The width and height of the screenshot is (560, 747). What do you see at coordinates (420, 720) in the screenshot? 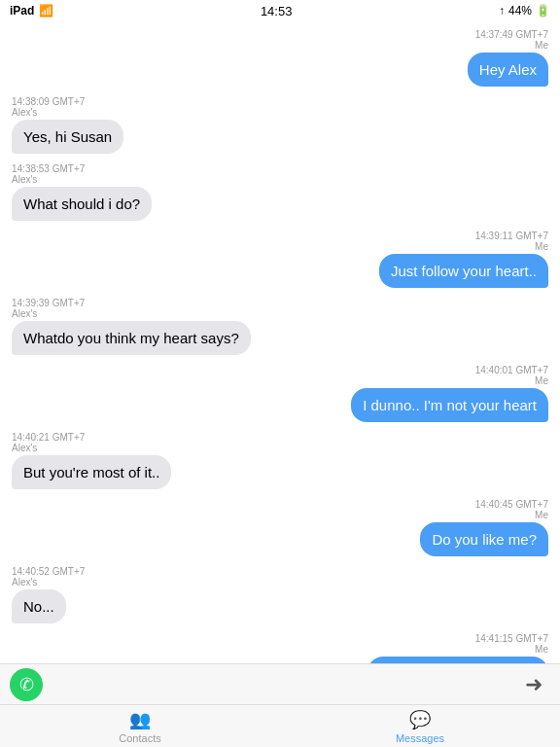
I see `messages-icon: 💬` at bounding box center [420, 720].